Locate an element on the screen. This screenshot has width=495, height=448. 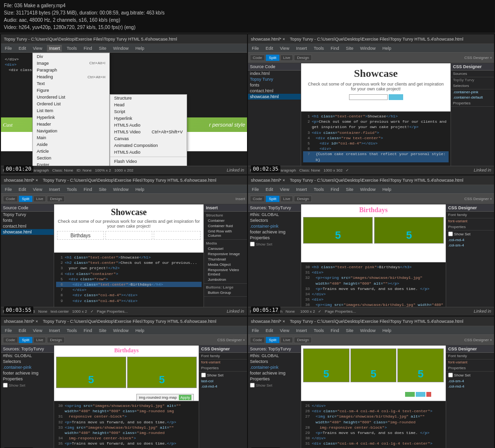
p4-window: Window is located at coordinates (368, 189).